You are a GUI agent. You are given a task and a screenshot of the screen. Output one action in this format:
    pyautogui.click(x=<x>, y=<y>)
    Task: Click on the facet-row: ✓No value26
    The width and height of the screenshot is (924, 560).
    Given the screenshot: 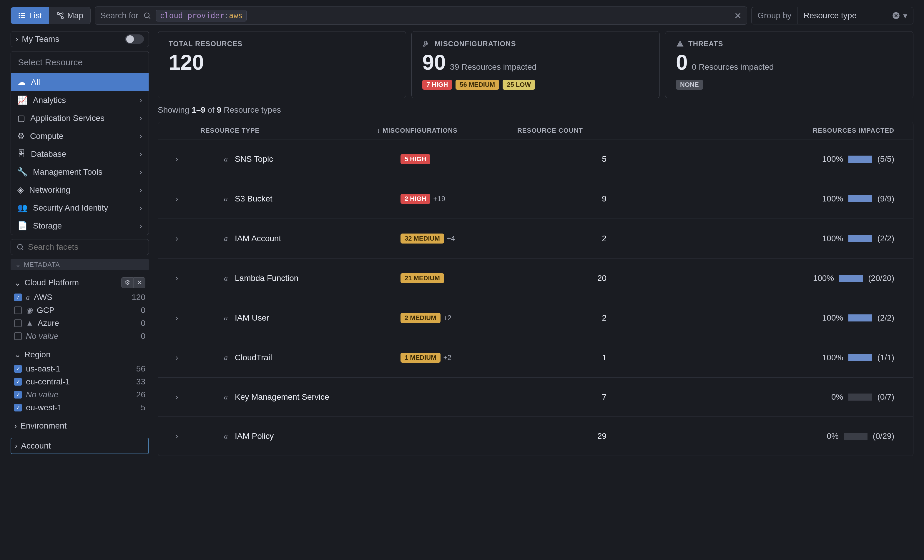 What is the action you would take?
    pyautogui.click(x=80, y=395)
    